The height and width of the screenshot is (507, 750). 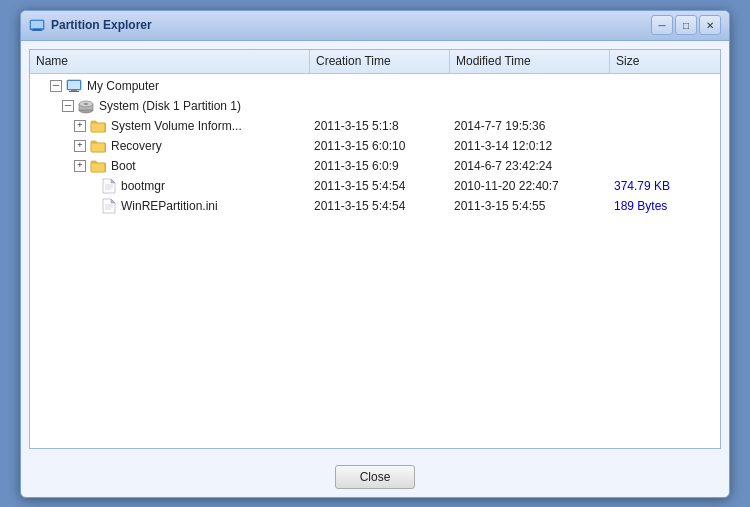 I want to click on tree-row: + System Volume Inform... 2011-3-15 5:1:…, so click(x=375, y=126).